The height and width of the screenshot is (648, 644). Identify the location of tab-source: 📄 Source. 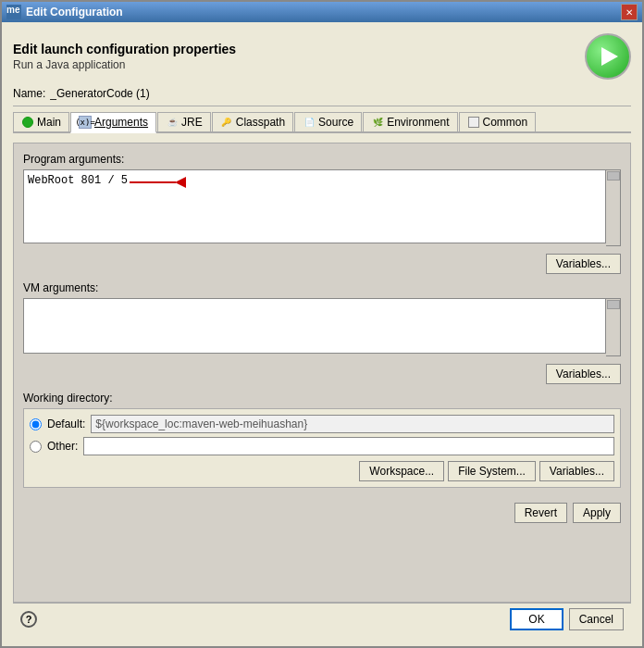
(328, 122).